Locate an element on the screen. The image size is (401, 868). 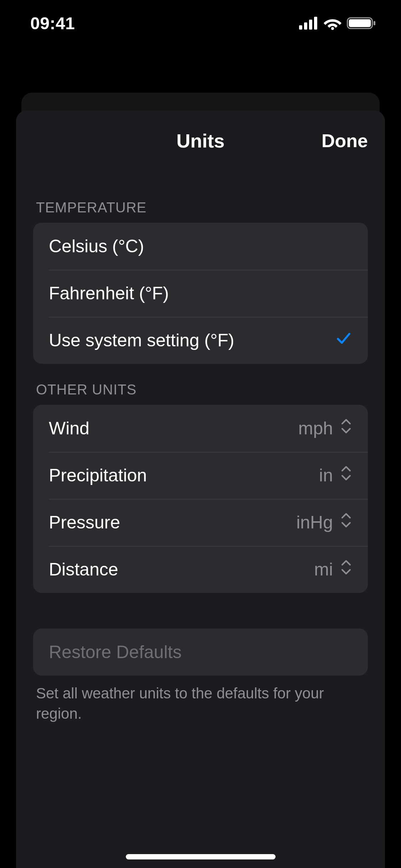
distance-row: Distance mi is located at coordinates (200, 569).